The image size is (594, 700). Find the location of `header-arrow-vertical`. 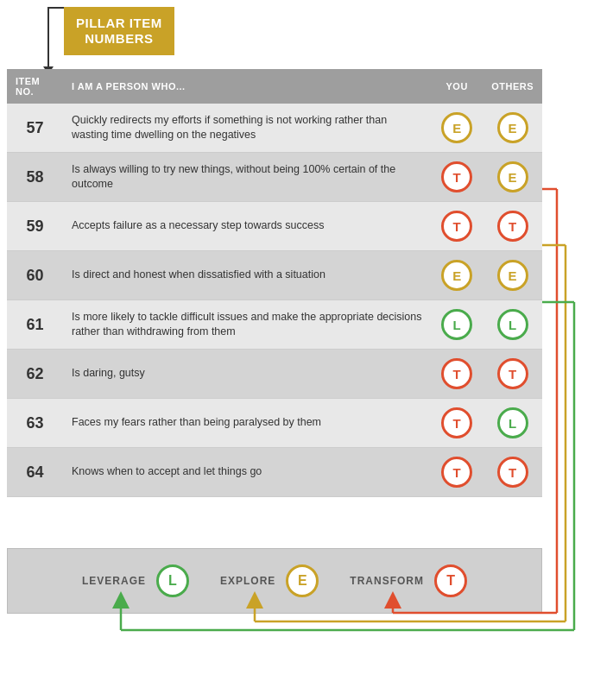

header-arrow-vertical is located at coordinates (48, 37).